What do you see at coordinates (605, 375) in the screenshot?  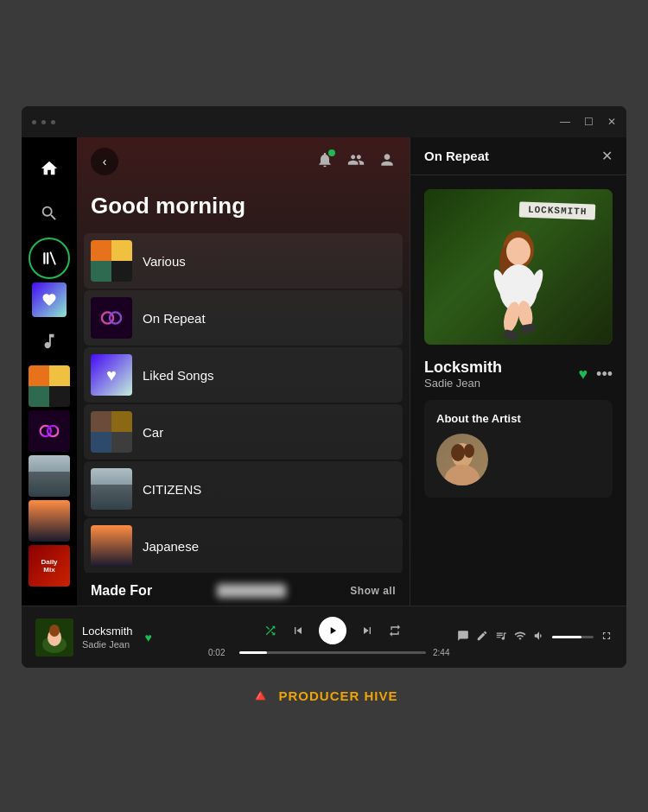 I see `more-options-button: •••` at bounding box center [605, 375].